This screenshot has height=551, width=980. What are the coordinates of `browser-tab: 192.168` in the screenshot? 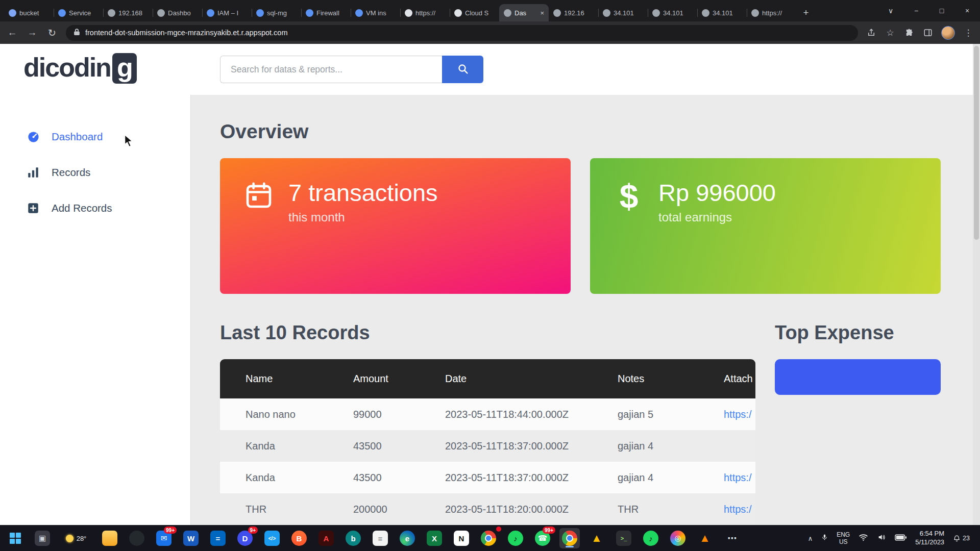 It's located at (128, 13).